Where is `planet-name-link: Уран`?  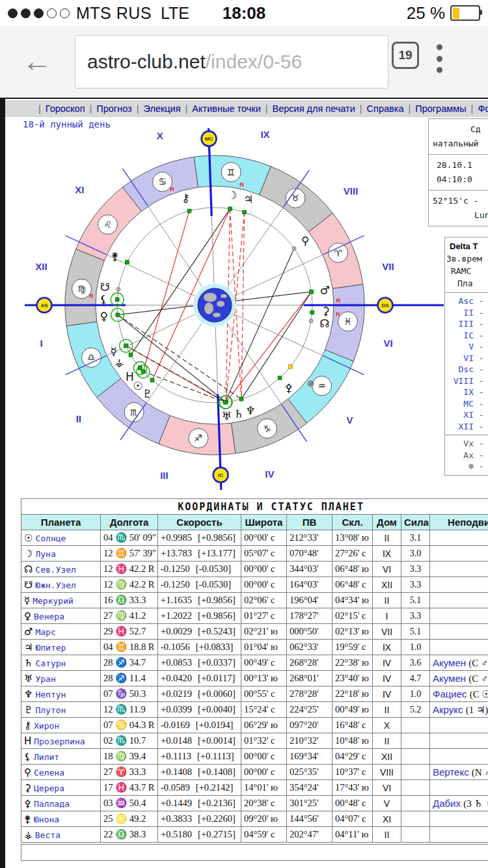
planet-name-link: Уран is located at coordinates (46, 679).